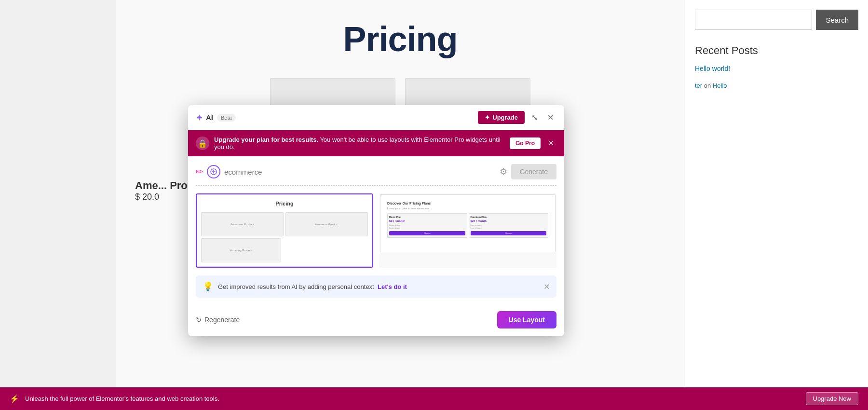  Describe the element at coordinates (753, 20) in the screenshot. I see `search-input` at that location.